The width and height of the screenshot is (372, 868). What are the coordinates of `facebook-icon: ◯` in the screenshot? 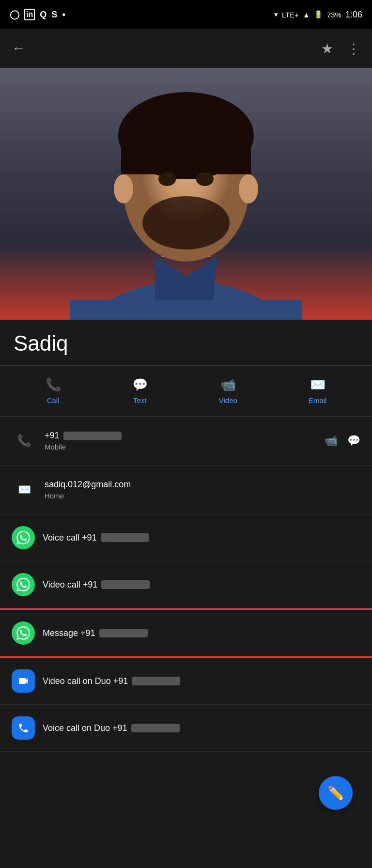 It's located at (15, 15).